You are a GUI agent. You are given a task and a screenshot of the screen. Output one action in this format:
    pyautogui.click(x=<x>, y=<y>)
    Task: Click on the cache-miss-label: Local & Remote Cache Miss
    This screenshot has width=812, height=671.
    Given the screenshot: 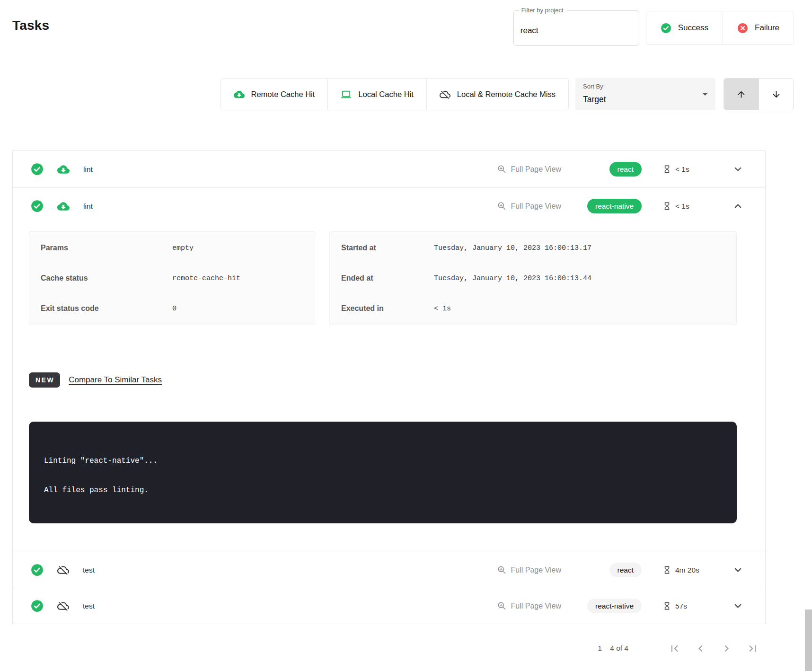 What is the action you would take?
    pyautogui.click(x=506, y=95)
    